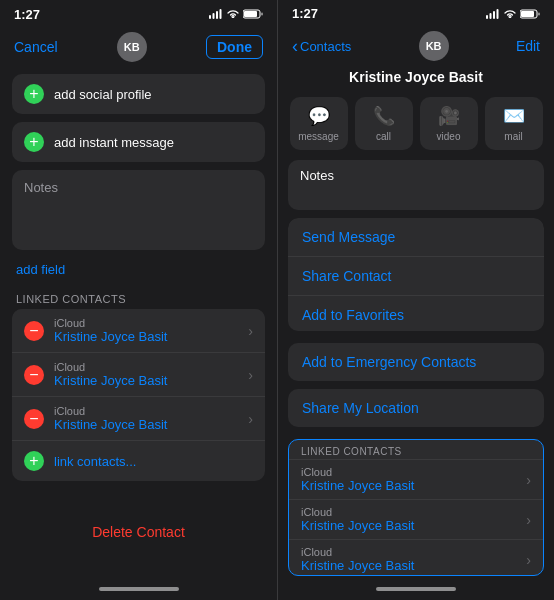 The image size is (554, 600). What do you see at coordinates (514, 124) in the screenshot?
I see `mail-button: ✉️ mail` at bounding box center [514, 124].